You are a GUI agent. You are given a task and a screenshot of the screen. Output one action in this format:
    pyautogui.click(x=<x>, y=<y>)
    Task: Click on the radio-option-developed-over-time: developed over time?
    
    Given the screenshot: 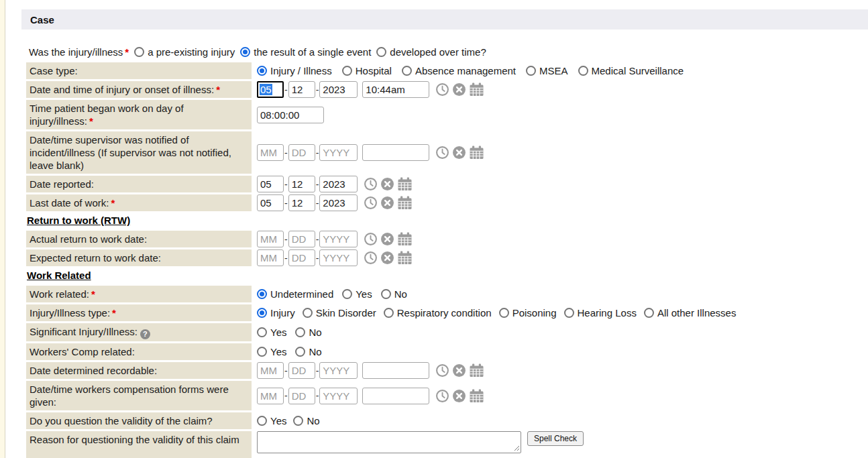 What is the action you would take?
    pyautogui.click(x=431, y=52)
    